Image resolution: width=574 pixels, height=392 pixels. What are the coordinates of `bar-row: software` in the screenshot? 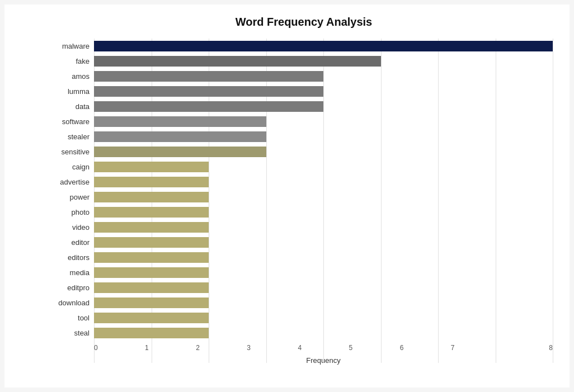 It's located at (304, 122).